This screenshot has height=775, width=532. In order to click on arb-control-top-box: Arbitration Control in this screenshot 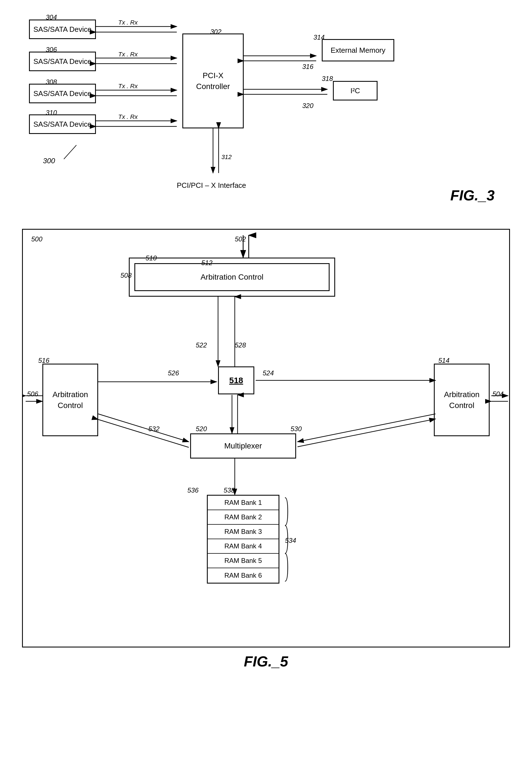, I will do `click(232, 277)`.